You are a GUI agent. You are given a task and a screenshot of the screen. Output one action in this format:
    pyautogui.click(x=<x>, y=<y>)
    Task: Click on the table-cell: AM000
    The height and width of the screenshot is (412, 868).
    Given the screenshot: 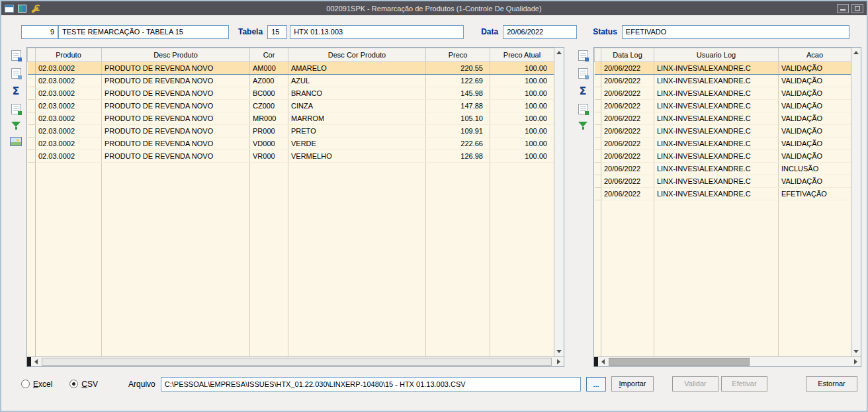 What is the action you would take?
    pyautogui.click(x=269, y=69)
    